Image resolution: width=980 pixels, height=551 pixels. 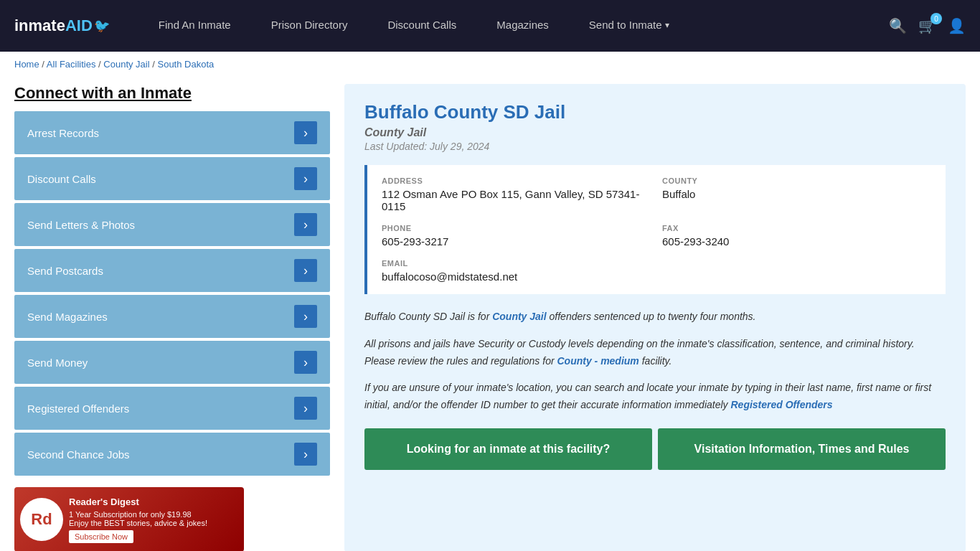 I want to click on sidebar-label-send-letters: Send Letters & Photos, so click(x=81, y=225).